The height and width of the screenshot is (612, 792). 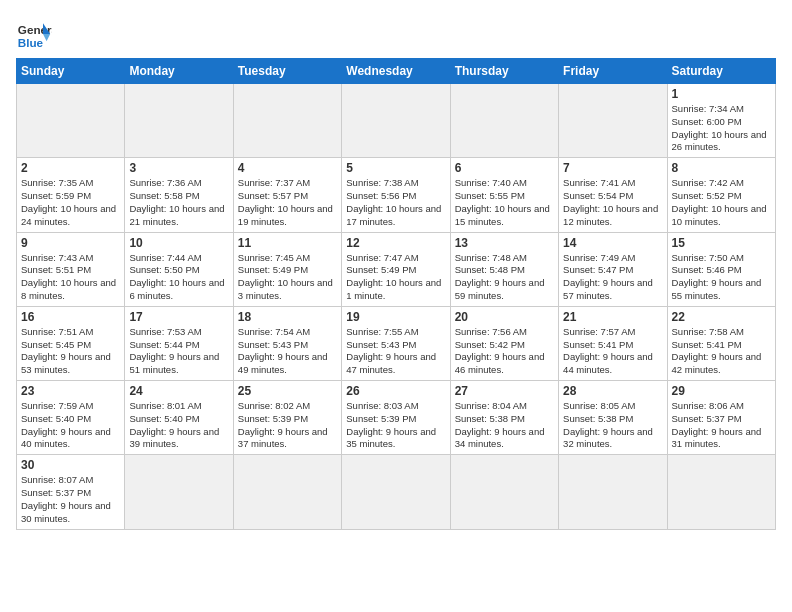 What do you see at coordinates (287, 195) in the screenshot?
I see `calendar-cell: 4Sunrise: 7:37 AM Sunset: 5:57 PM Daylig…` at bounding box center [287, 195].